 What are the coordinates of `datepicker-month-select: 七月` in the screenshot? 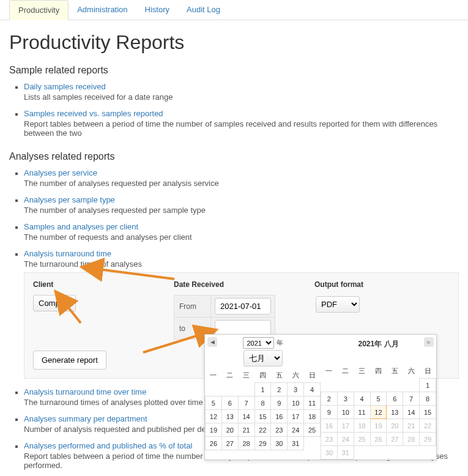 It's located at (263, 359).